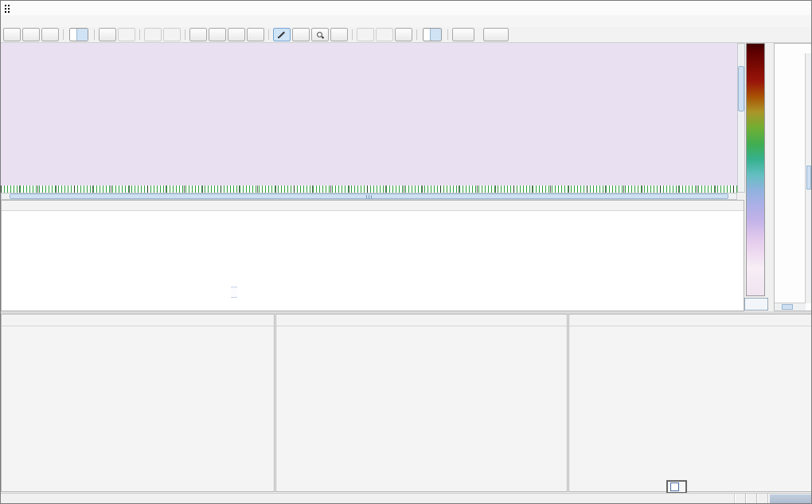 The height and width of the screenshot is (504, 812). Describe the element at coordinates (282, 35) in the screenshot. I see `draw-region-button` at that location.